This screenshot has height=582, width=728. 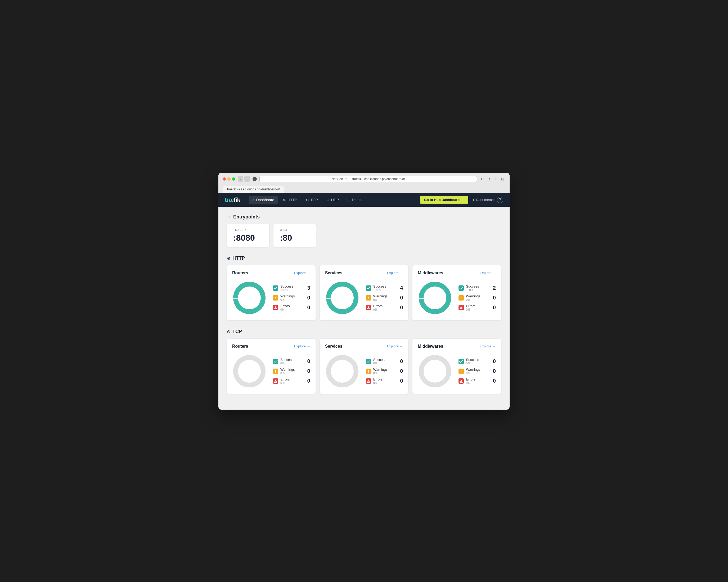 What do you see at coordinates (334, 273) in the screenshot?
I see `card-title: Services` at bounding box center [334, 273].